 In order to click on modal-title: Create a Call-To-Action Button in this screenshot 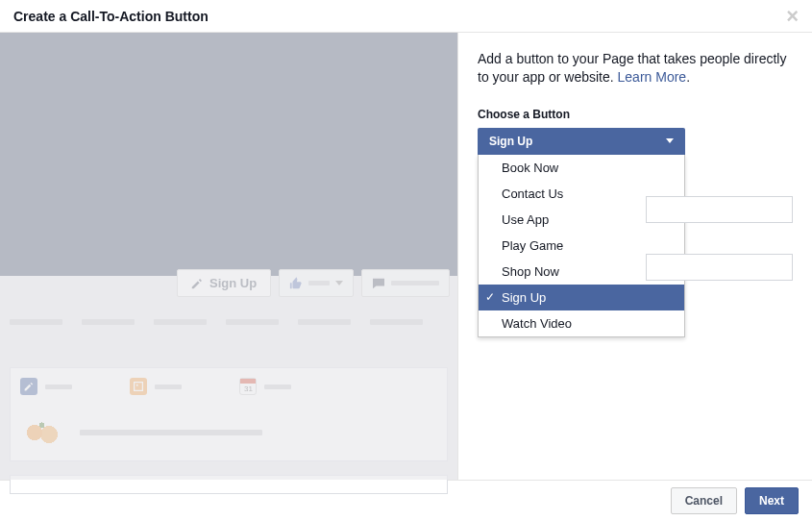, I will do `click(111, 16)`.